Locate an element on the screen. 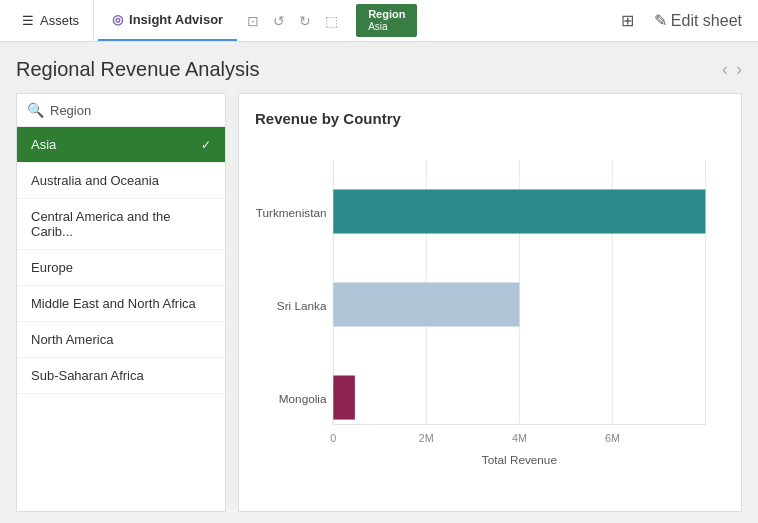  back-arrow: ‹ is located at coordinates (725, 70).